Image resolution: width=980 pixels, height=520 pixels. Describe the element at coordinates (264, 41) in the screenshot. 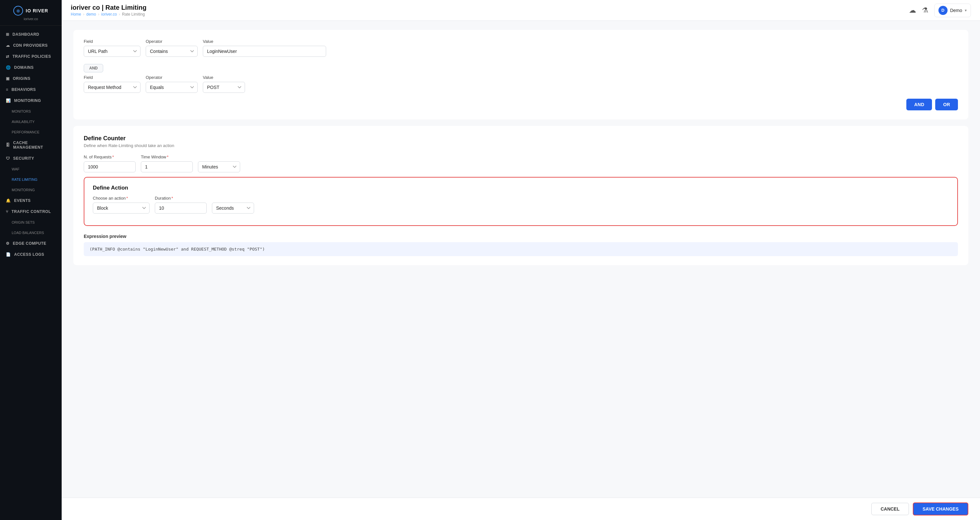

I see `value-label-1: Value` at that location.